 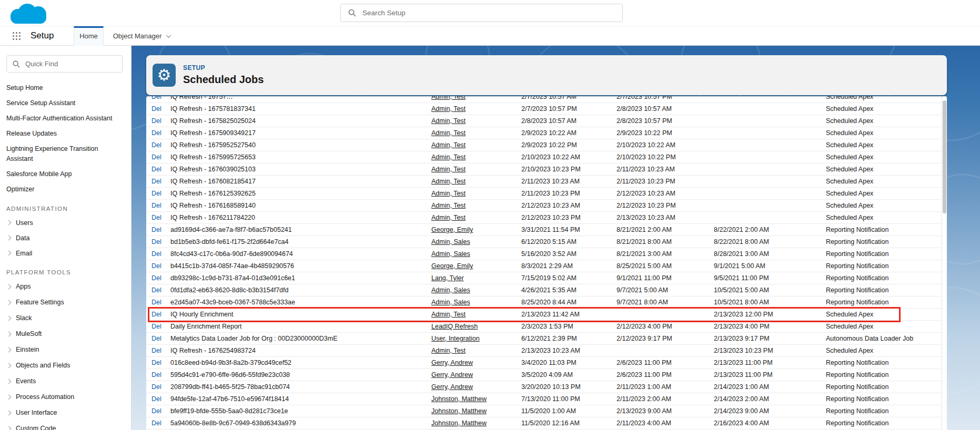 What do you see at coordinates (66, 238) in the screenshot?
I see `sidebar-item-expandable: Data` at bounding box center [66, 238].